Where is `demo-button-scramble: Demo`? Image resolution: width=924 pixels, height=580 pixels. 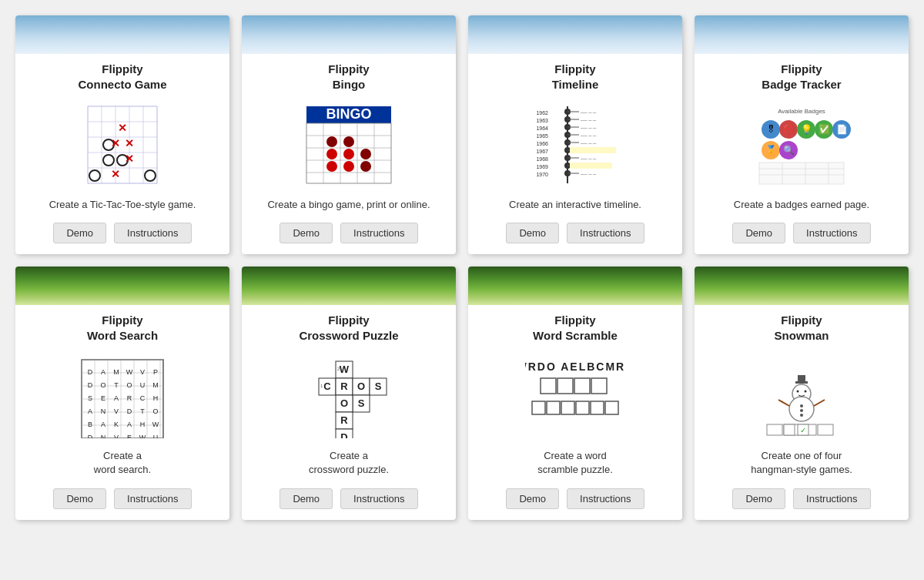 demo-button-scramble: Demo is located at coordinates (533, 499).